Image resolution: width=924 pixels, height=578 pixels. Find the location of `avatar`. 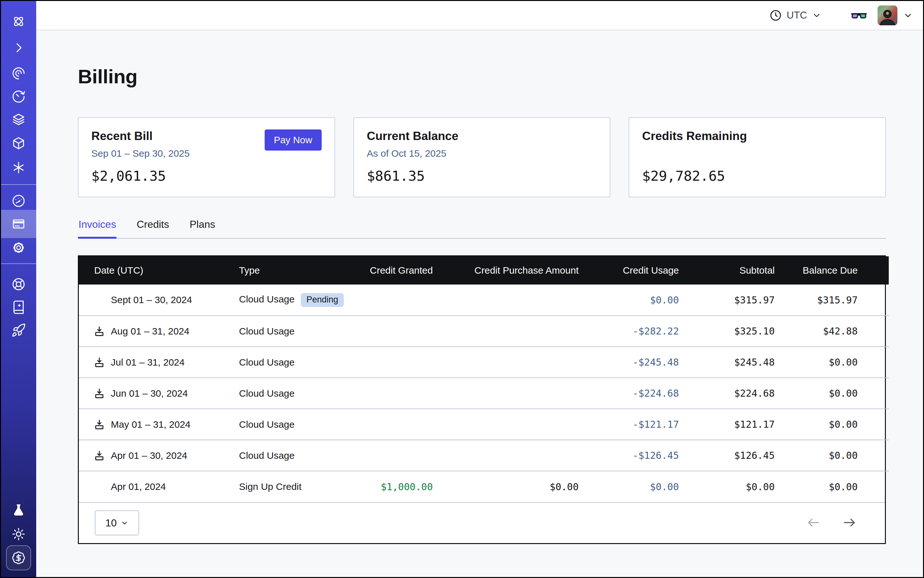

avatar is located at coordinates (887, 15).